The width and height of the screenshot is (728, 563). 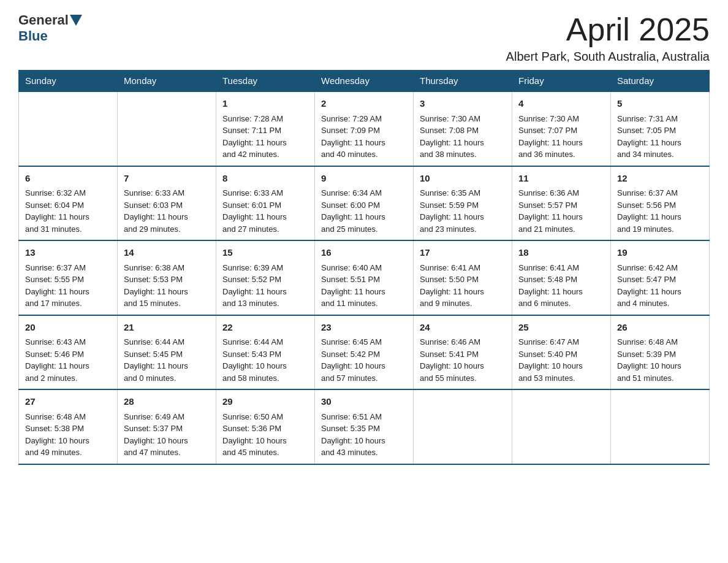 I want to click on day-info: Sunrise: 6:41 AMSunset: 5:50 PMDaylight:…, so click(x=463, y=286).